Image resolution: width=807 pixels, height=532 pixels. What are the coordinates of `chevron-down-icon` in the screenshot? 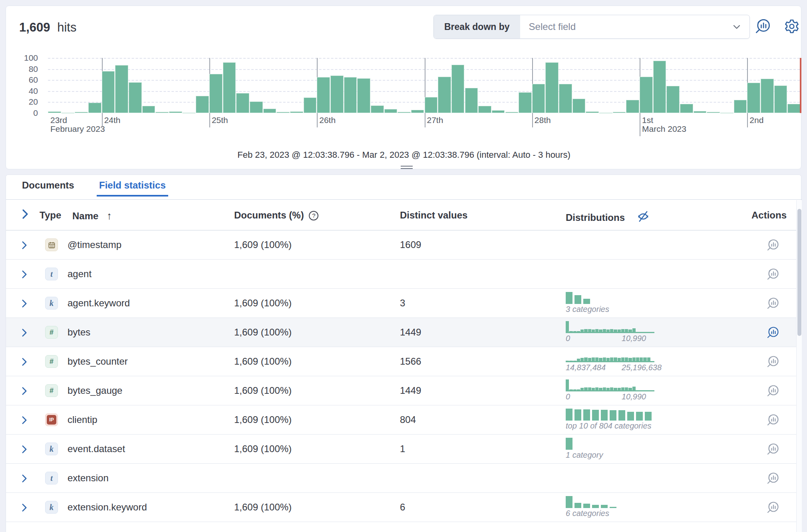 It's located at (741, 27).